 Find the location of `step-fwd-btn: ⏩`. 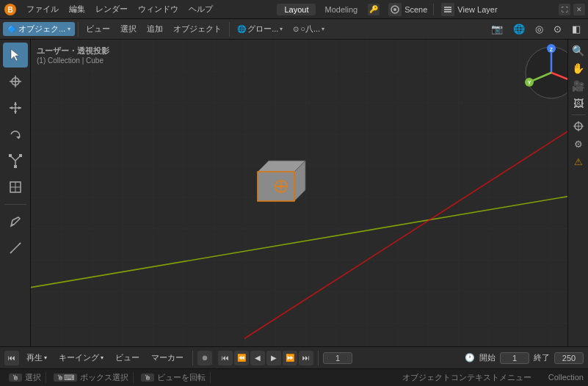

step-fwd-btn: ⏩ is located at coordinates (290, 358).